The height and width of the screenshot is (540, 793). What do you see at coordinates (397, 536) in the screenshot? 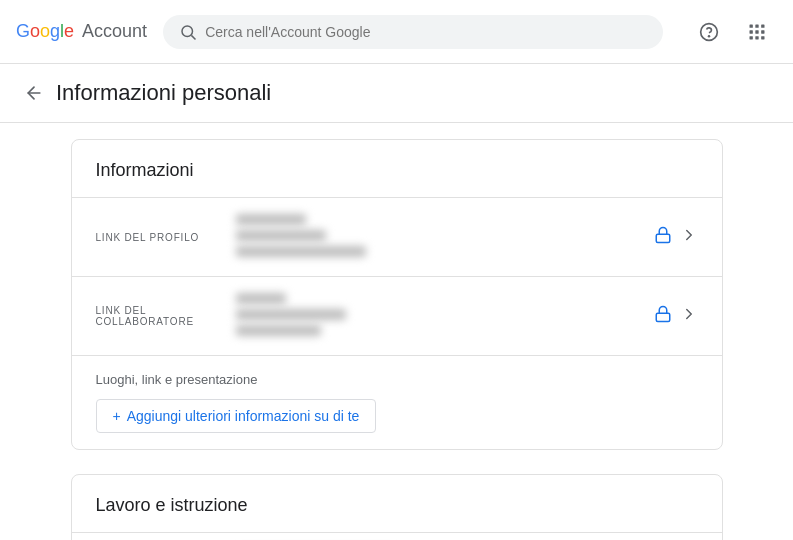
I see `formazione-row: FORMAZIONE 2014 - 2020 + altri 2` at bounding box center [397, 536].